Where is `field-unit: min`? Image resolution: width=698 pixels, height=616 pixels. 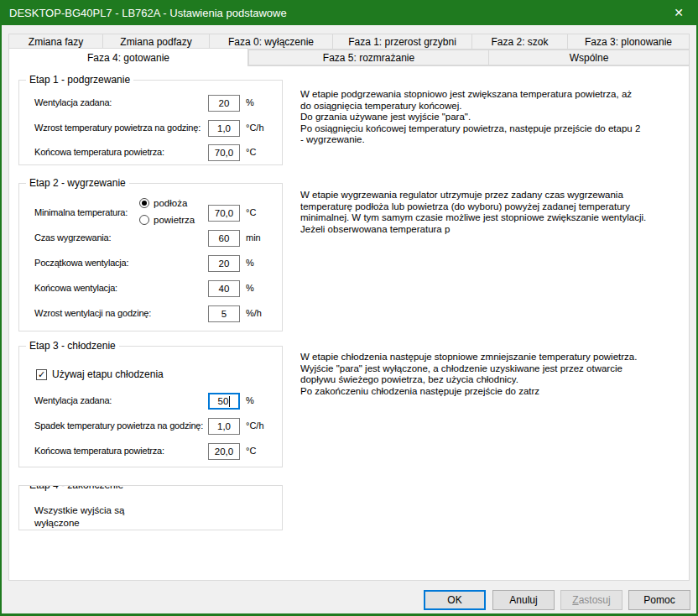 field-unit: min is located at coordinates (253, 238).